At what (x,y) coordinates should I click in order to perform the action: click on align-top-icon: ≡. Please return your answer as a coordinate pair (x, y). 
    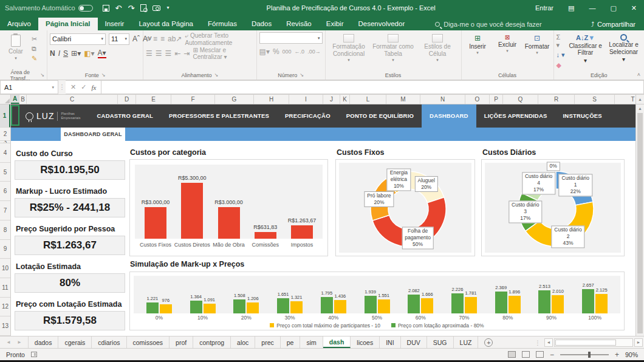
    Looking at the image, I should click on (148, 39).